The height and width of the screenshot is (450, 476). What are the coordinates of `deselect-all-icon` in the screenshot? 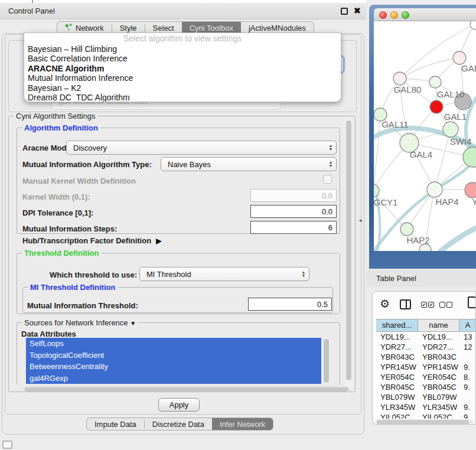 It's located at (446, 305).